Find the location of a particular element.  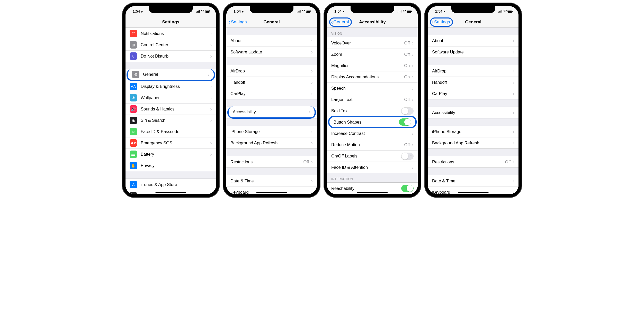

screen: 1:54 ➤ ‹ Settings General About›Software… is located at coordinates (473, 100).